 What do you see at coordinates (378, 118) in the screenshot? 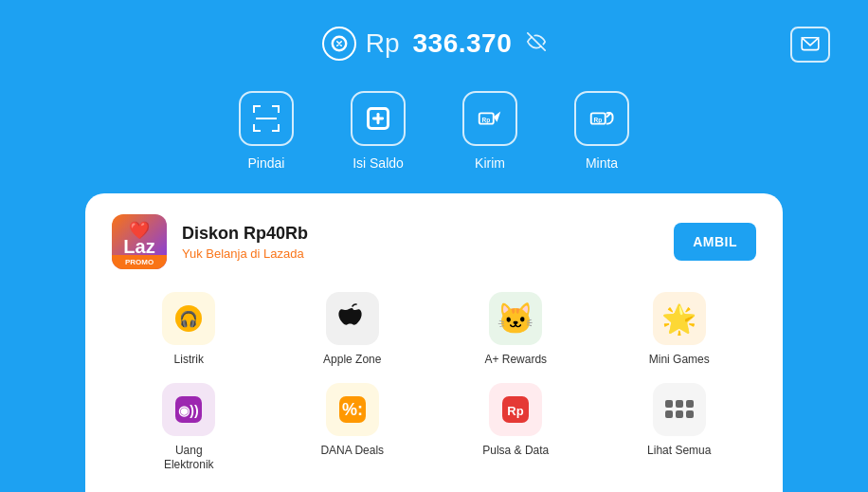
I see `isi-saldo-icon-box` at bounding box center [378, 118].